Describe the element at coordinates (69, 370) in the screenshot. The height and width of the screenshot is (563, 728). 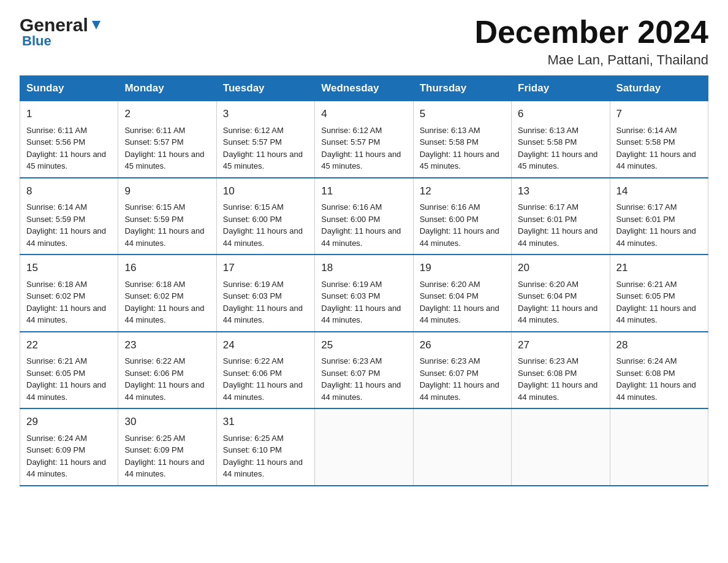
I see `calendar-cell: 22 Sunrise: 6:21 AM Sunset: 6:05 PM Dayl…` at that location.